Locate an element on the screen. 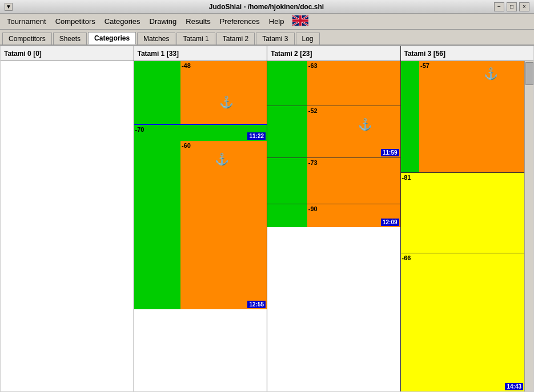 The height and width of the screenshot is (392, 534). cat-label-48: -48 is located at coordinates (186, 66).